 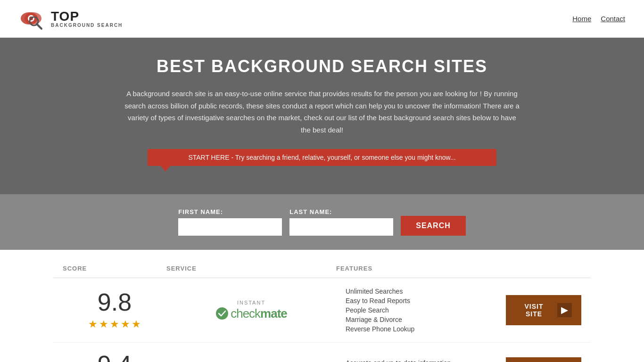 I want to click on feature-1-1: Easy to Read Reports, so click(x=426, y=301).